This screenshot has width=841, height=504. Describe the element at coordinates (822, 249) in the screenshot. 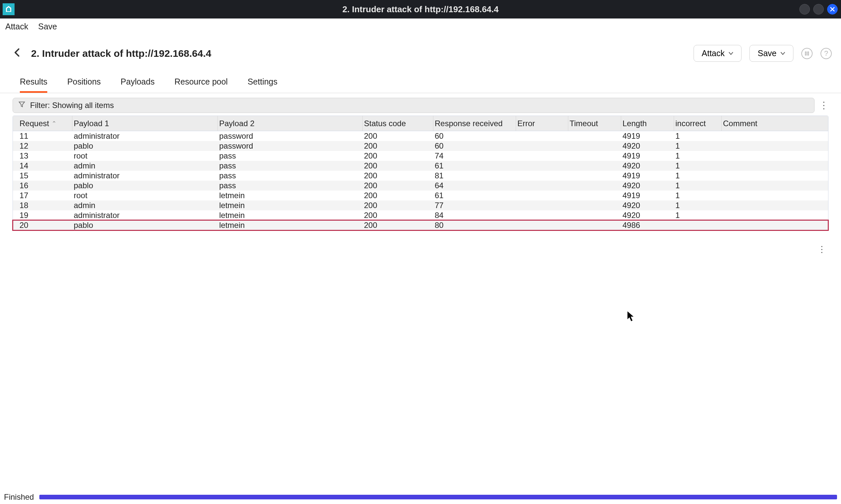

I see `panel-more-icon: ⋮` at that location.